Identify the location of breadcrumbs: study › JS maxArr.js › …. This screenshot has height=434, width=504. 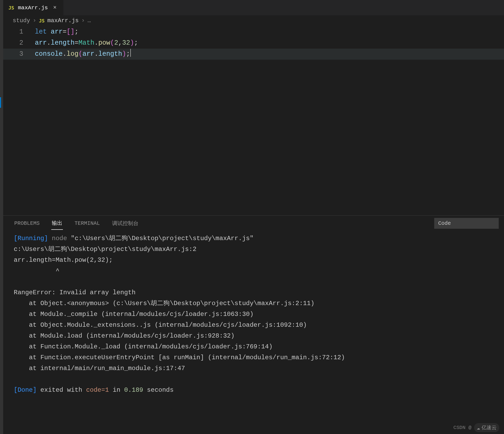
(254, 21).